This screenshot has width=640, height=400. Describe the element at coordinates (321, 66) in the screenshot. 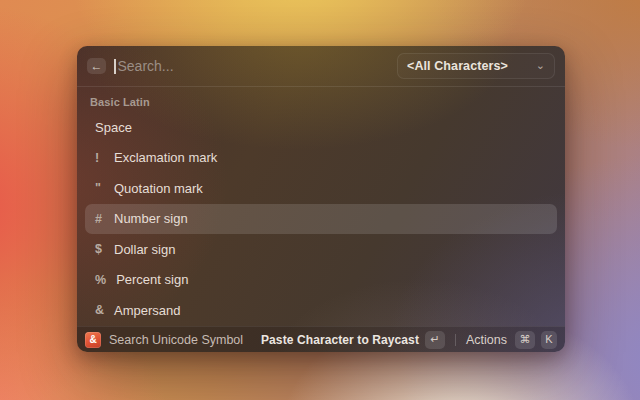

I see `search-bar: ← <All Characters> ⌄` at that location.